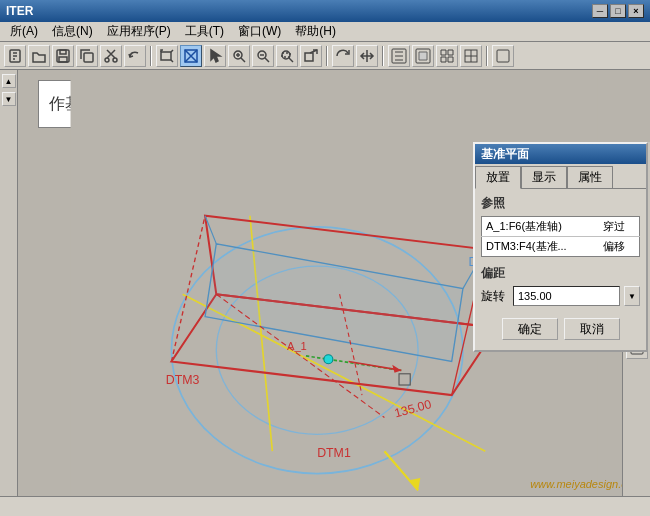 Image resolution: width=650 pixels, height=516 pixels. What do you see at coordinates (316, 32) in the screenshot?
I see `menu-help: 帮助(H)` at bounding box center [316, 32].